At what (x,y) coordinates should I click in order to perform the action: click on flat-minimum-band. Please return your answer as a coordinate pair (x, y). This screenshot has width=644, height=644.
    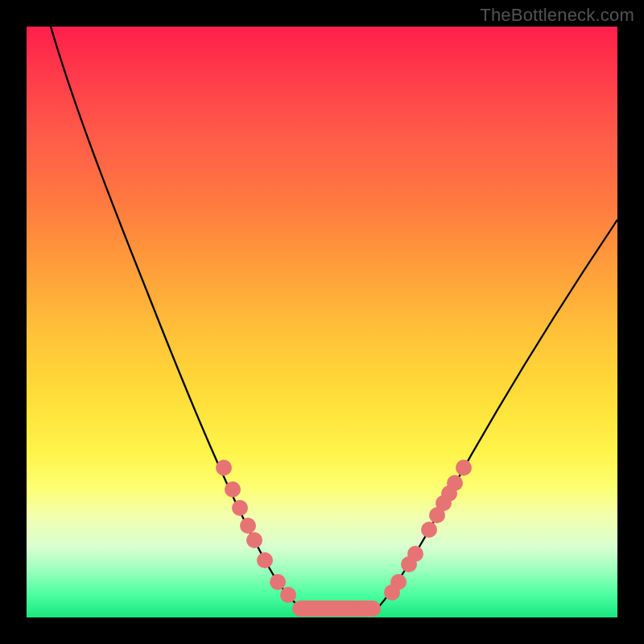
    Looking at the image, I should click on (336, 609).